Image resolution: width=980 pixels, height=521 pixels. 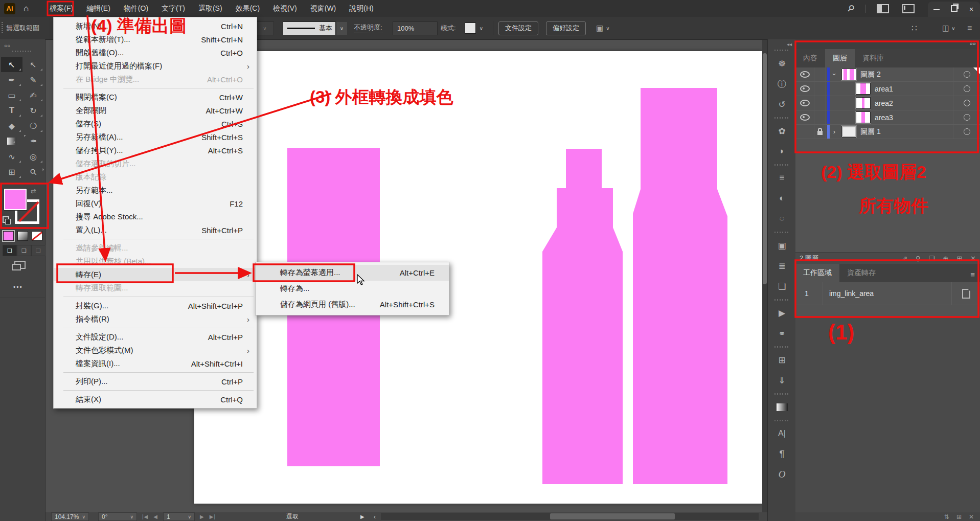 I want to click on close-button: ×, so click(x=971, y=9).